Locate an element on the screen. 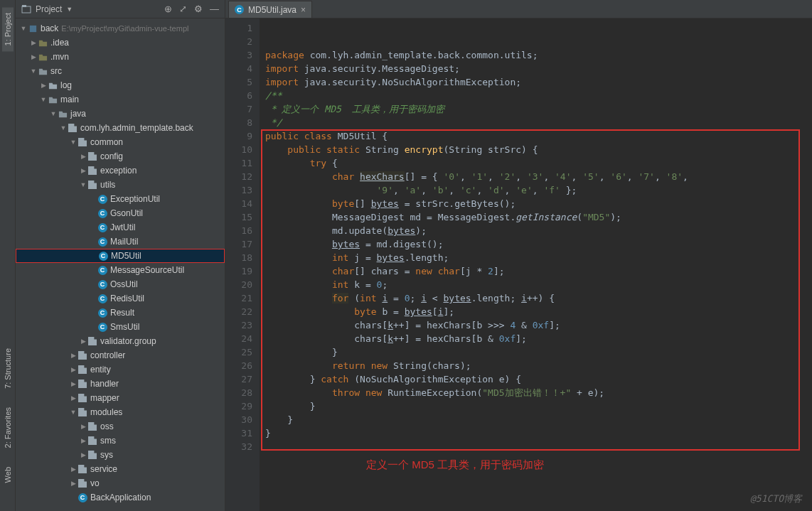  tree-item-ossutil: COssUtil is located at coordinates (120, 284).